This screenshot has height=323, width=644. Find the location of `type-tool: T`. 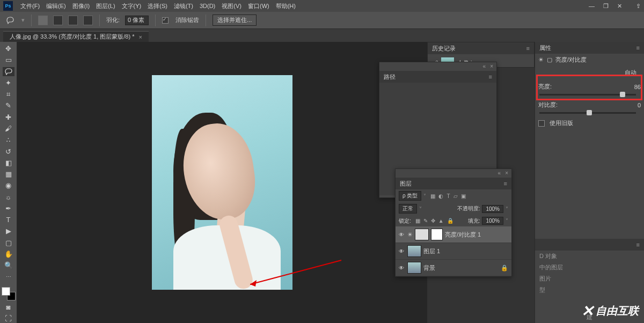

type-tool: T is located at coordinates (9, 220).